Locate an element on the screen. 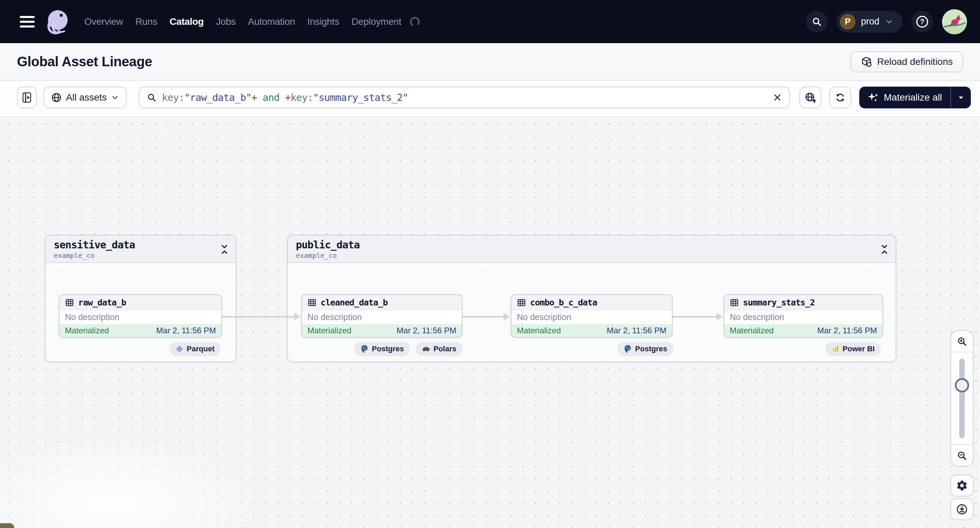  group-header: sensitive_data example_co is located at coordinates (141, 249).